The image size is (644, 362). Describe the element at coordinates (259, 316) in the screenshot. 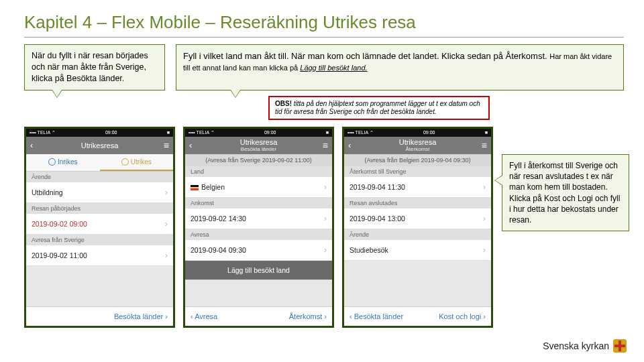

I see `footer-nav: ‹ AvresaÅterkomst ›` at that location.